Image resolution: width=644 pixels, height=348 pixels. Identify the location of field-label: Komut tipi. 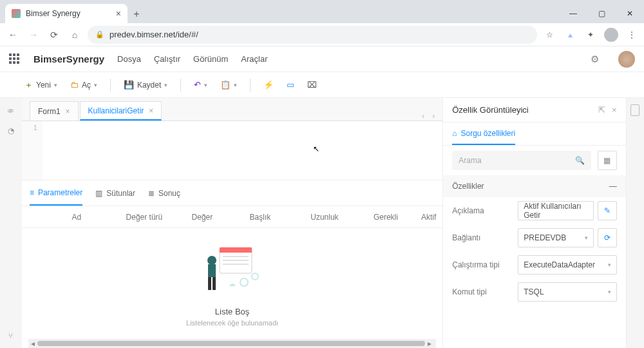
(482, 292).